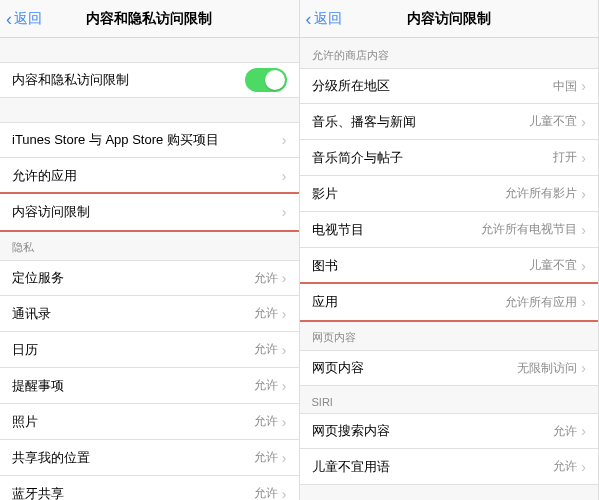 The image size is (599, 500). I want to click on tv-shows-row: 电视节目 允许所有电视节目 ›, so click(450, 230).